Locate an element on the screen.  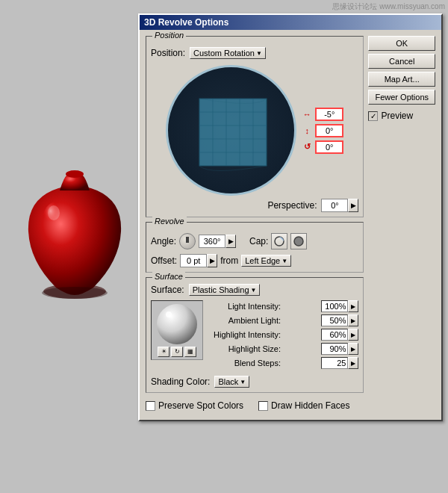
shading-color-dropdown: Black ▼ is located at coordinates (231, 382).